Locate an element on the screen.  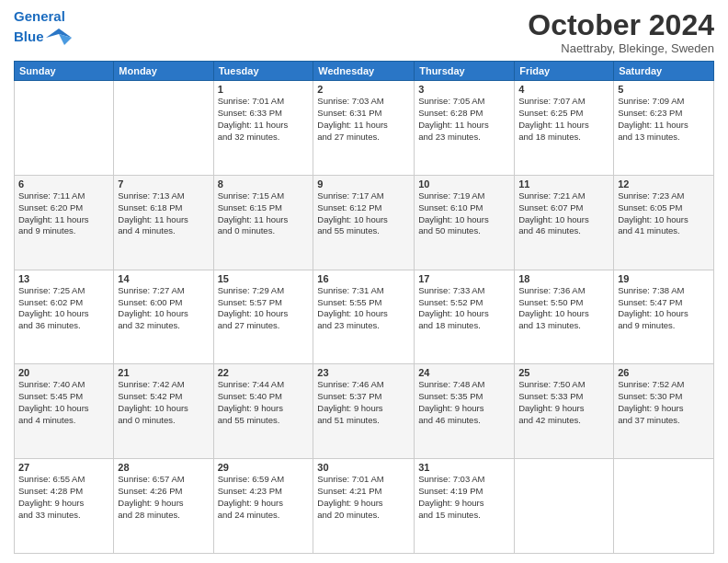
col-header-tuesday: Tuesday is located at coordinates (263, 72).